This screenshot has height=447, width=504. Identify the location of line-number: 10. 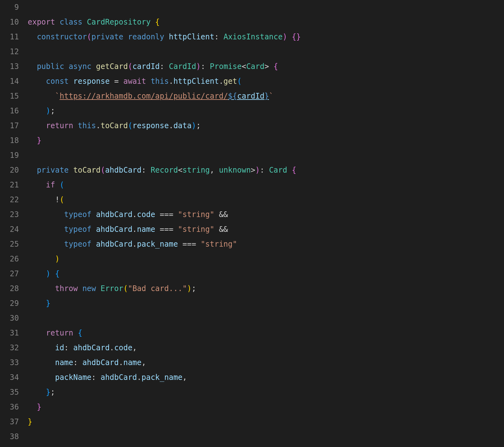
(14, 22).